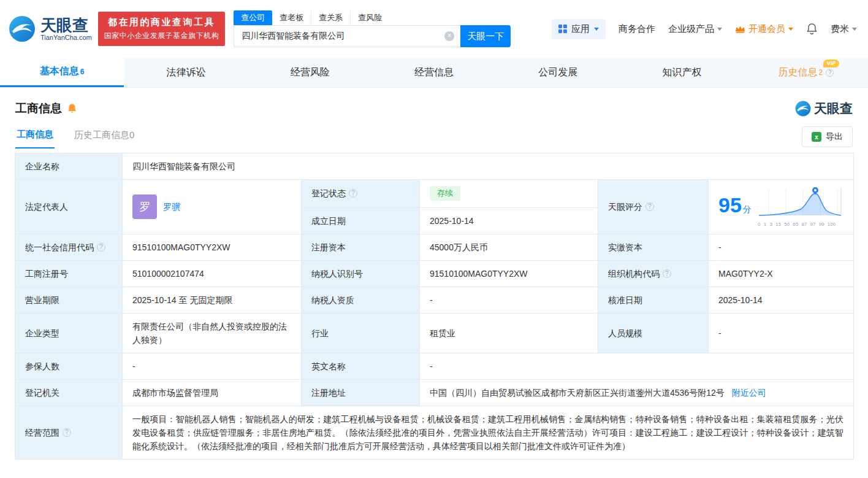 The width and height of the screenshot is (868, 478). What do you see at coordinates (186, 72) in the screenshot?
I see `tab-legal-proceedings: 法律诉讼` at bounding box center [186, 72].